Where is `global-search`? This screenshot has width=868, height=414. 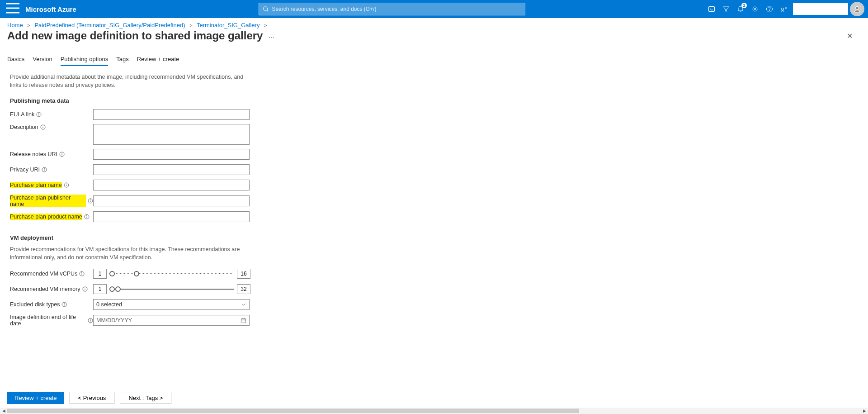
global-search is located at coordinates (392, 9).